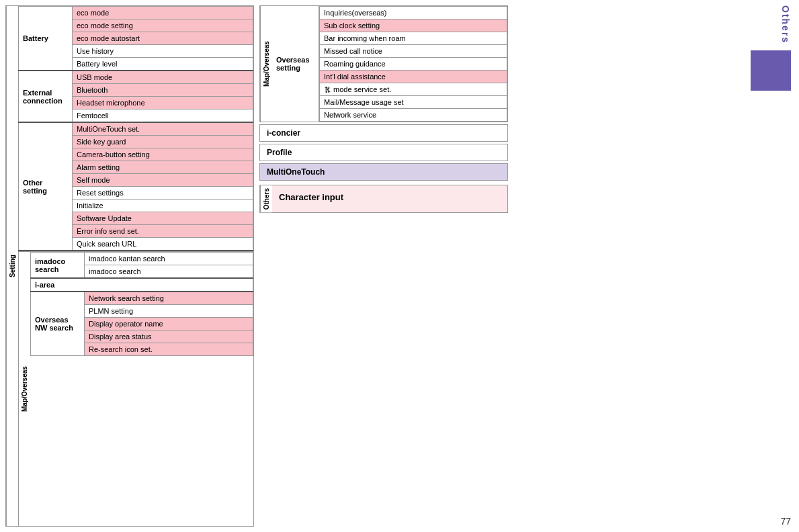 The width and height of the screenshot is (799, 532). Describe the element at coordinates (384, 133) in the screenshot. I see `i-concier-row: i-concier` at that location.